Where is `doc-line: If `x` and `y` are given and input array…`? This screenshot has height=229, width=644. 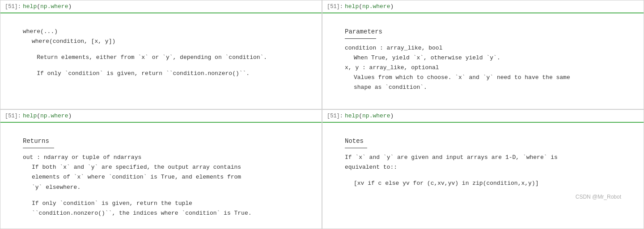
doc-line: If `x` and `y` are given and input array… is located at coordinates (485, 158).